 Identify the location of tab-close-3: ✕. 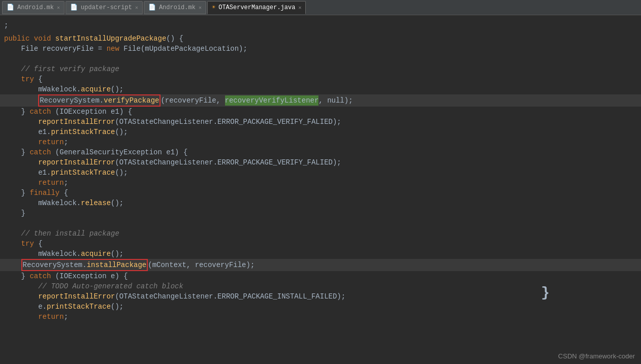
(200, 8).